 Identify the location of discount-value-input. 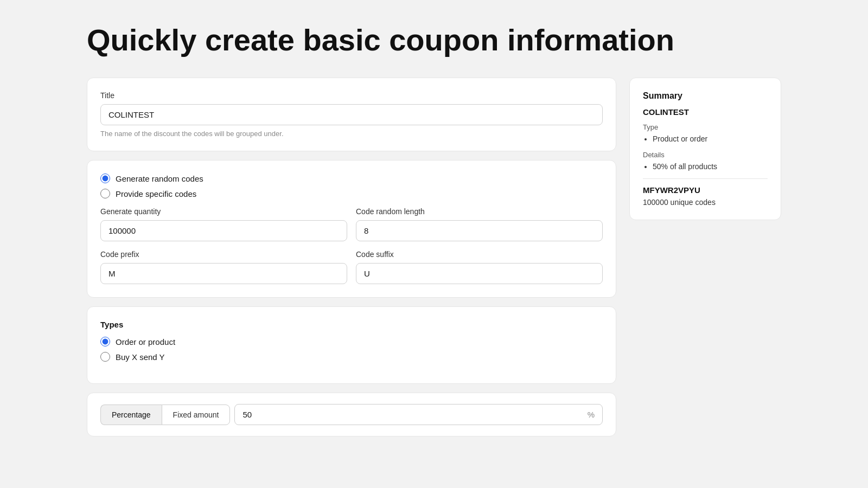
(407, 414).